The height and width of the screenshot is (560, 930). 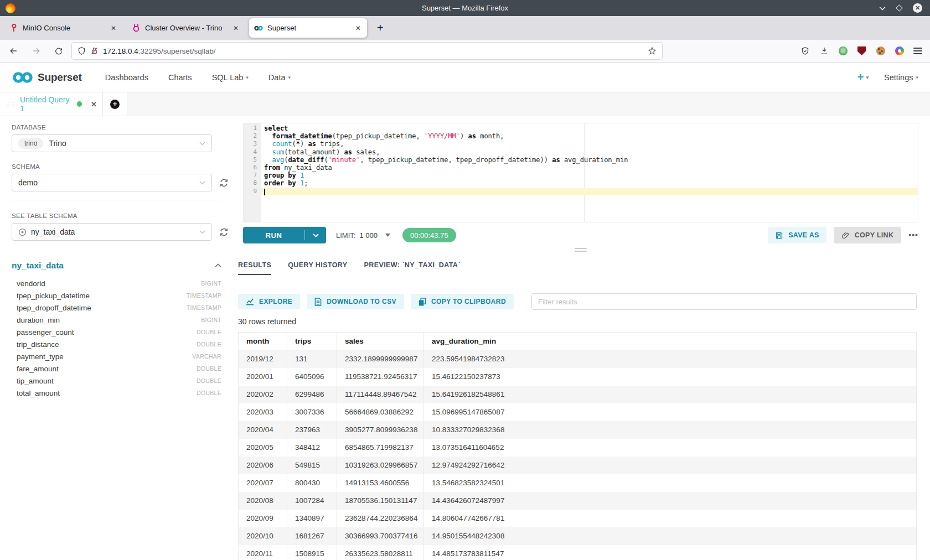 I want to click on close-window-icon: ✕, so click(x=918, y=8).